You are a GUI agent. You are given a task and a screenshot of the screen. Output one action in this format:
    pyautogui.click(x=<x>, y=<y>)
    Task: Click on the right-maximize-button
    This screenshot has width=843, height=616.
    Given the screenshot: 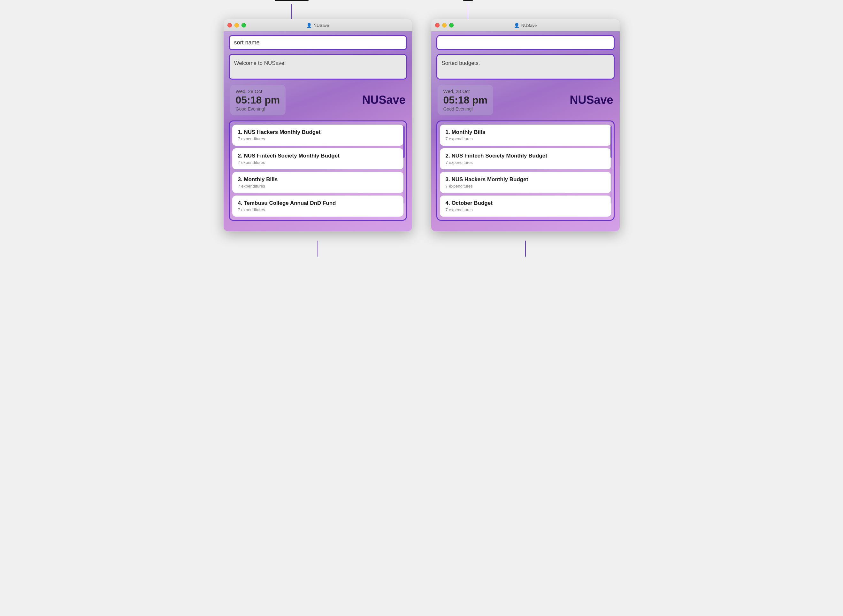 What is the action you would take?
    pyautogui.click(x=452, y=25)
    